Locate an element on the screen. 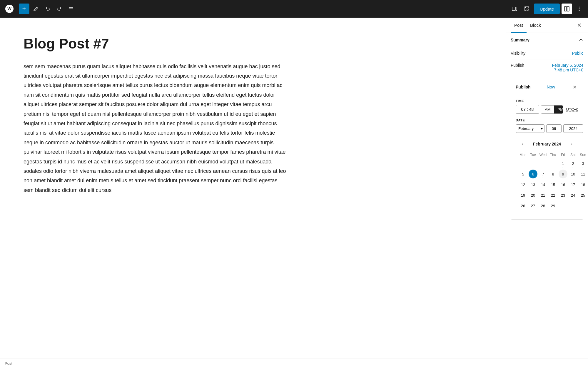  redo-button is located at coordinates (59, 9).